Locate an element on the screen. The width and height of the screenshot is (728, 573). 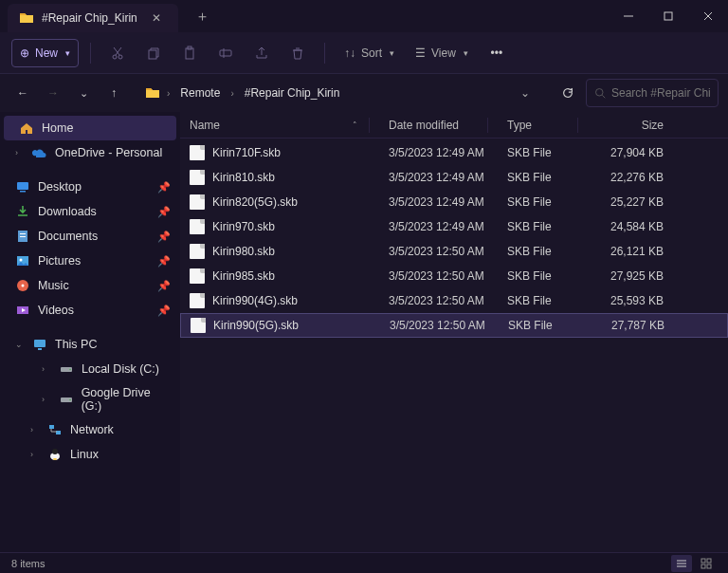
forward-button: → is located at coordinates (53, 93).